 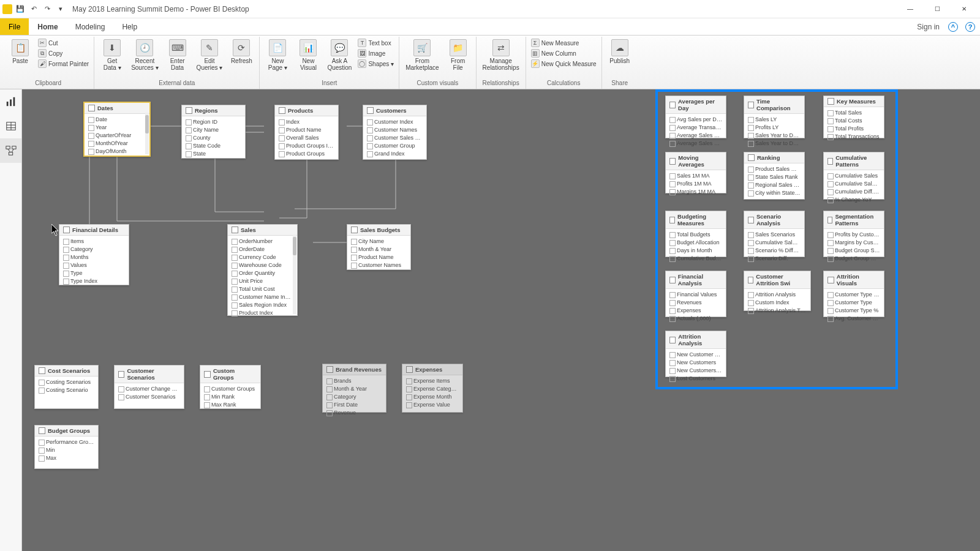 What do you see at coordinates (696, 184) in the screenshot?
I see `table-field: Profits 1M MA` at bounding box center [696, 184].